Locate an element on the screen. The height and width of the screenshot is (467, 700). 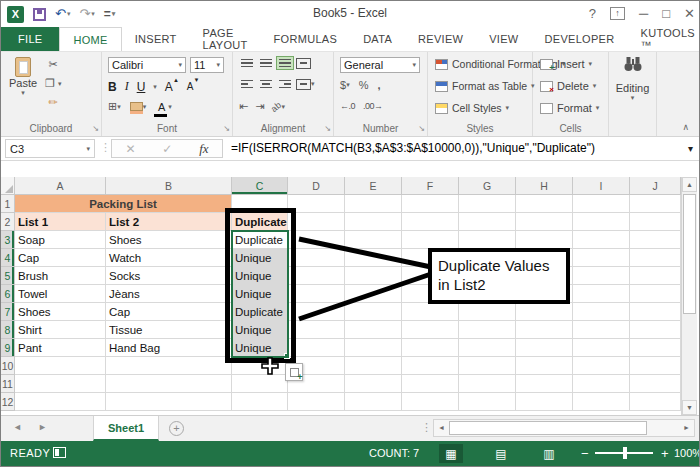
font-family-select: Calibri▾ is located at coordinates (147, 65).